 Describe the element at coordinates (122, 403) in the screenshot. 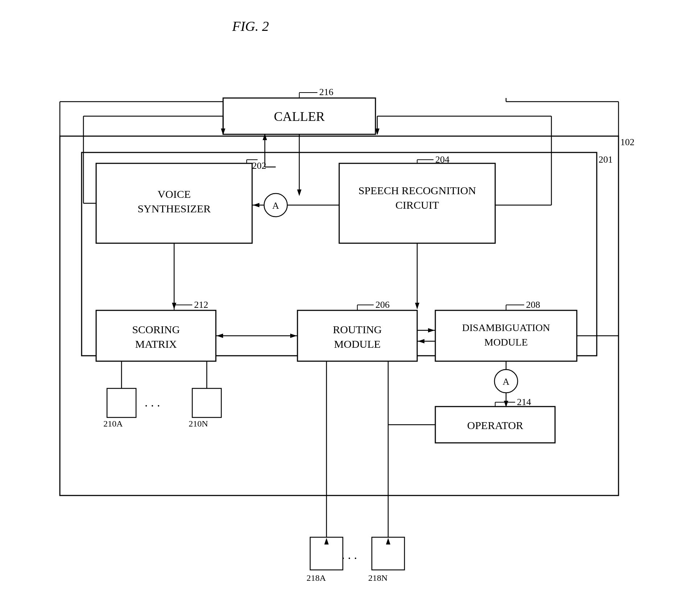

I see `node-210a-box` at that location.